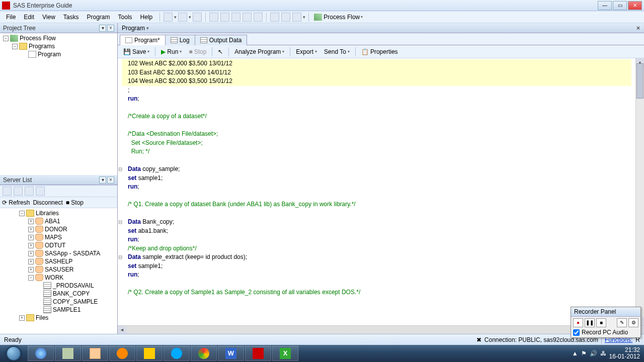  What do you see at coordinates (68, 353) in the screenshot?
I see `taskbar-app1` at bounding box center [68, 353].